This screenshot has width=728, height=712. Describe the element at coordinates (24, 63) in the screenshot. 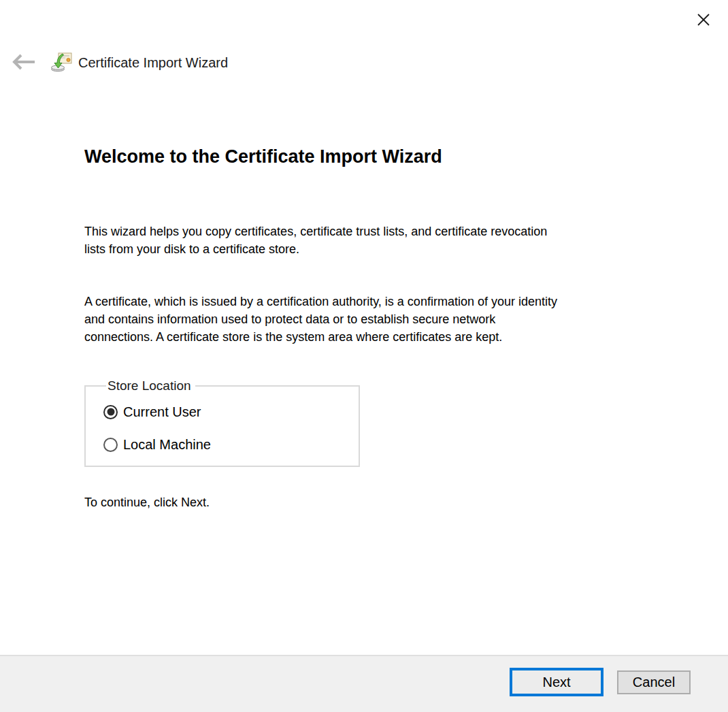

I see `back-button` at that location.